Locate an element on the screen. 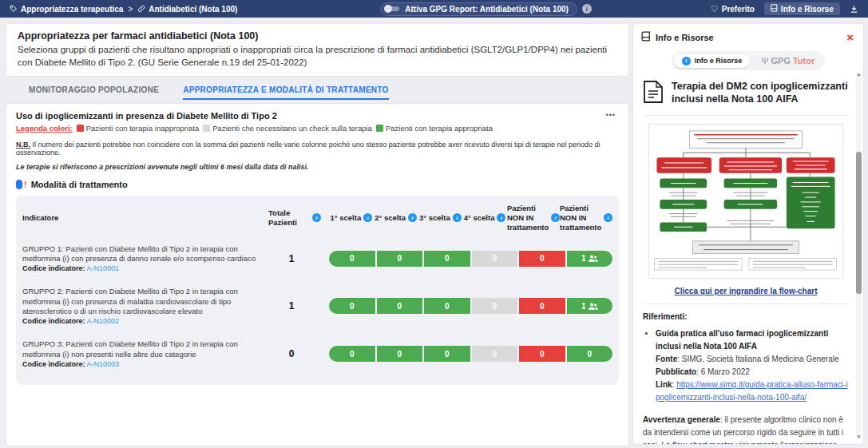  nb-label: N.B. is located at coordinates (23, 145).